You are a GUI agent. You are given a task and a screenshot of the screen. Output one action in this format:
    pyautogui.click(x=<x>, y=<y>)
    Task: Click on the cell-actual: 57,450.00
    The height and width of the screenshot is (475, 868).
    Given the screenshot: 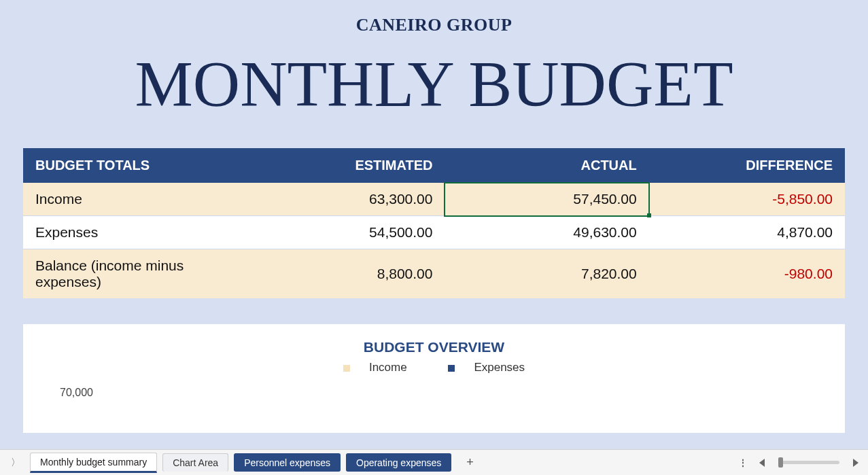 What is the action you would take?
    pyautogui.click(x=546, y=200)
    